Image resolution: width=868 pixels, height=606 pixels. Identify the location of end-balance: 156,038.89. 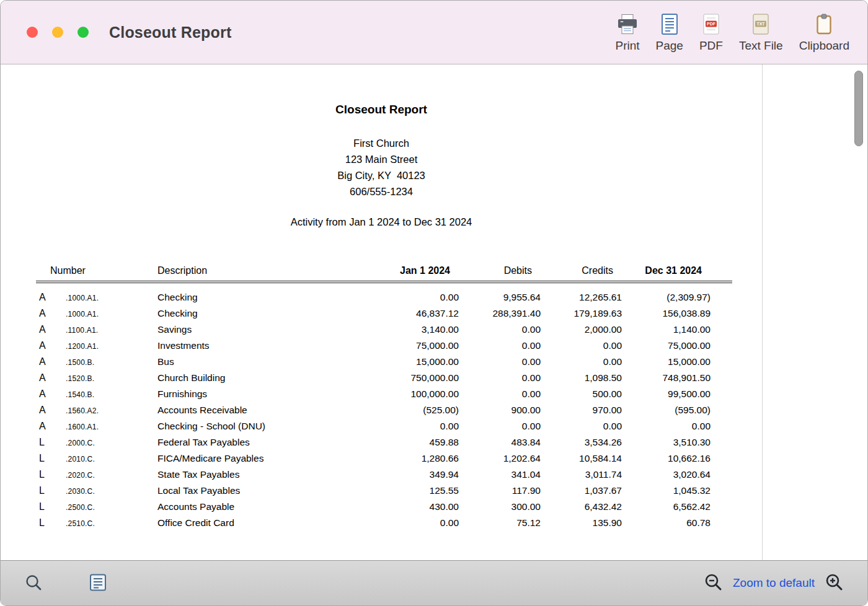
(666, 314).